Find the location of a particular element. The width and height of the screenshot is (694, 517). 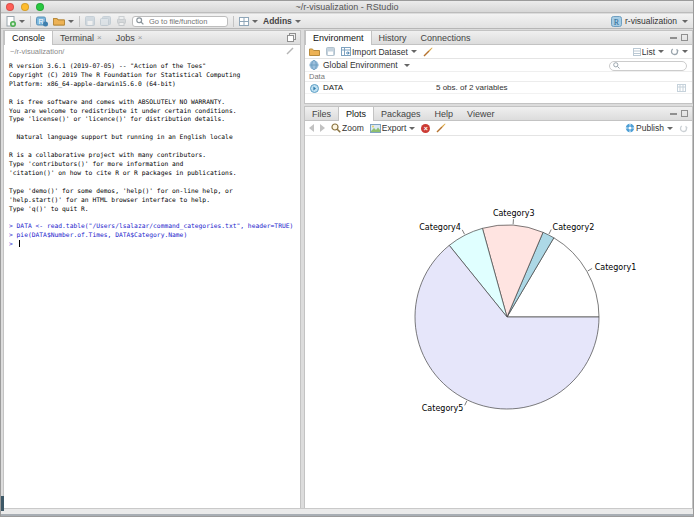

tab-label: Connections is located at coordinates (446, 38).